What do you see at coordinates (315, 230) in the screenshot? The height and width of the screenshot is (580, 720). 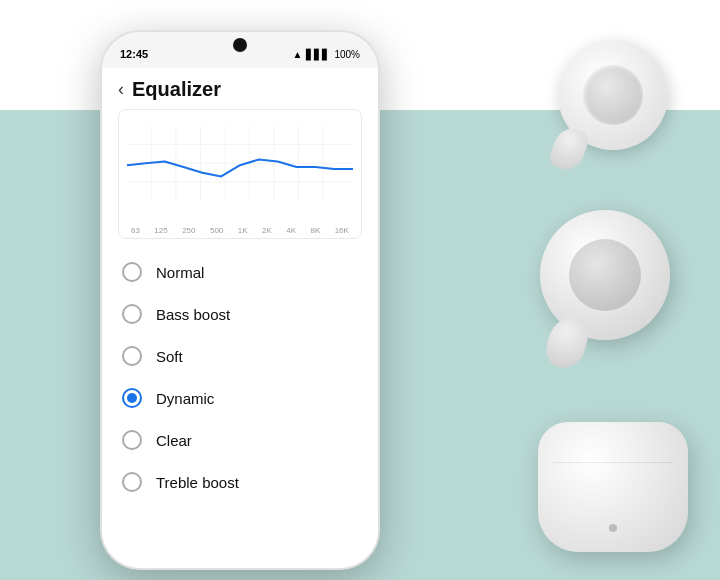 I see `freq-8k: 8K` at bounding box center [315, 230].